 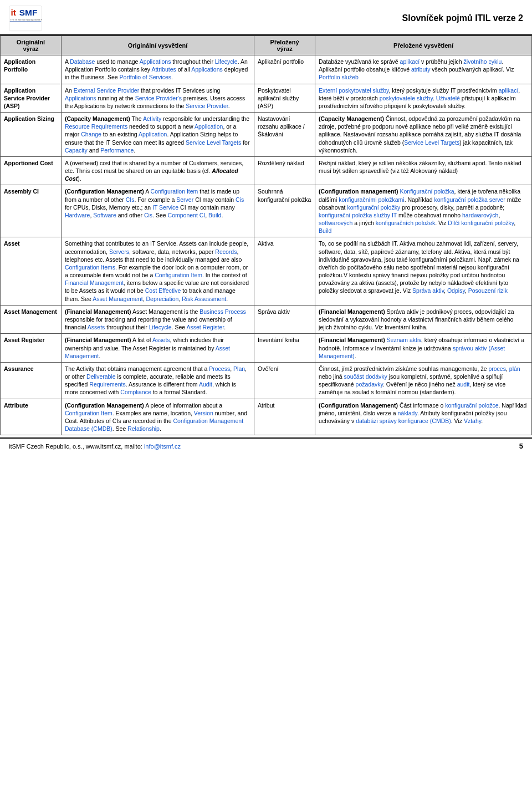 What do you see at coordinates (31, 271) in the screenshot?
I see `term-cell: Asset` at bounding box center [31, 271].